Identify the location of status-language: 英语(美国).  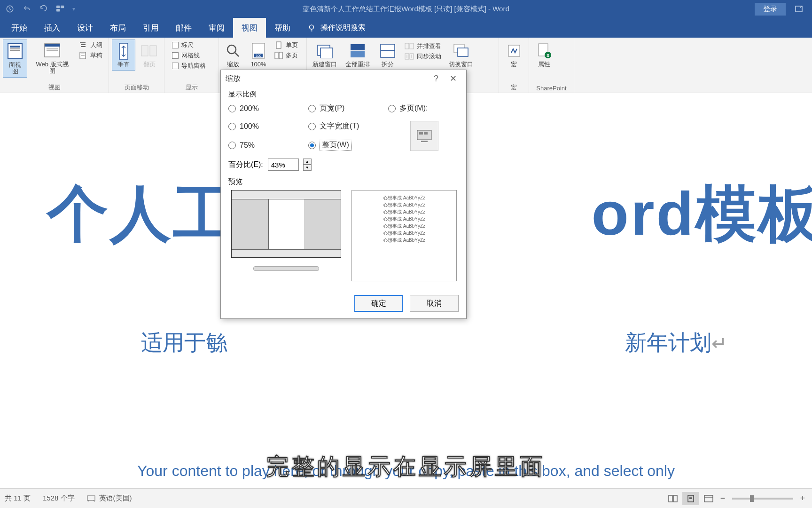
(116, 499).